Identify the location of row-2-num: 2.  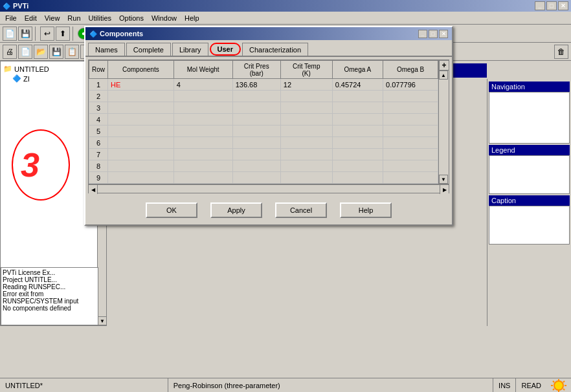
(98, 96).